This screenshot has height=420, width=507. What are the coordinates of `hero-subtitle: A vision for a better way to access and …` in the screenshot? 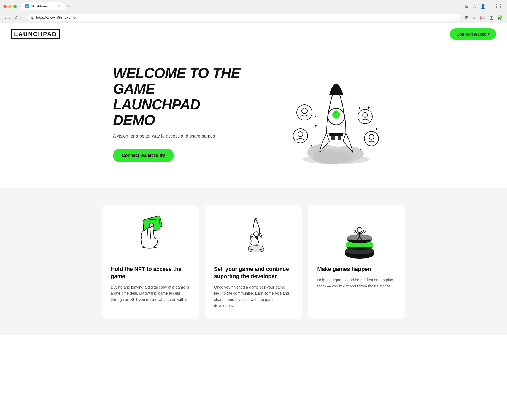 It's located at (179, 136).